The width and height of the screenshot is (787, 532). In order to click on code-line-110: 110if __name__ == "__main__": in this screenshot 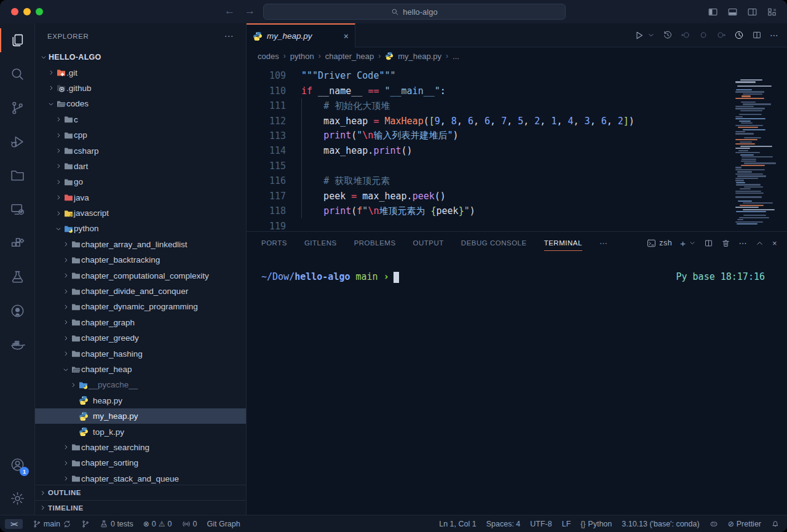, I will do `click(516, 90)`.